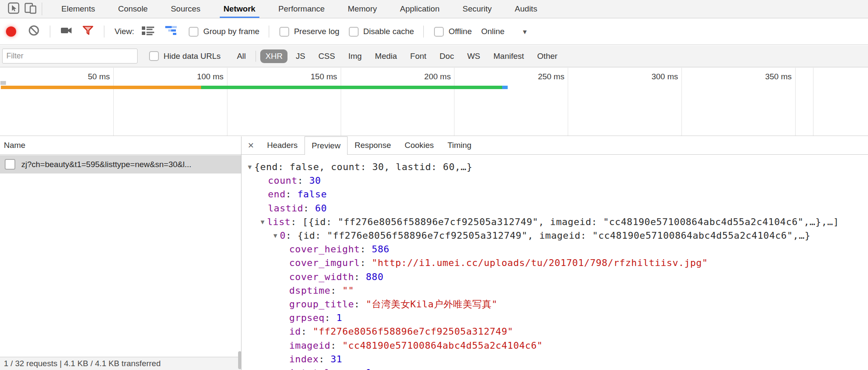 This screenshot has height=370, width=868. I want to click on json-string: "http://i1.umei.cc/uploads/tu/201701/798…, so click(540, 263).